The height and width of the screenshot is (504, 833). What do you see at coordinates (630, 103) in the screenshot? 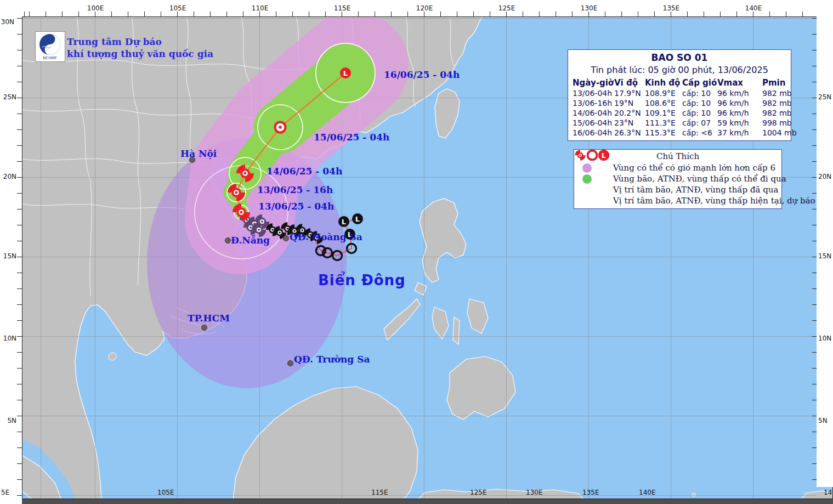
I see `cell: 19°N` at bounding box center [630, 103].